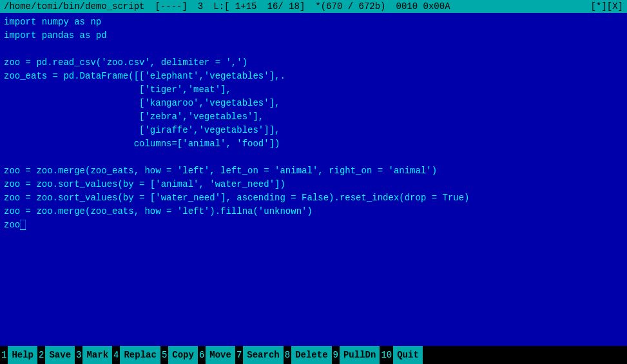 The image size is (627, 364). Describe the element at coordinates (164, 355) in the screenshot. I see `fn-number: 5` at that location.